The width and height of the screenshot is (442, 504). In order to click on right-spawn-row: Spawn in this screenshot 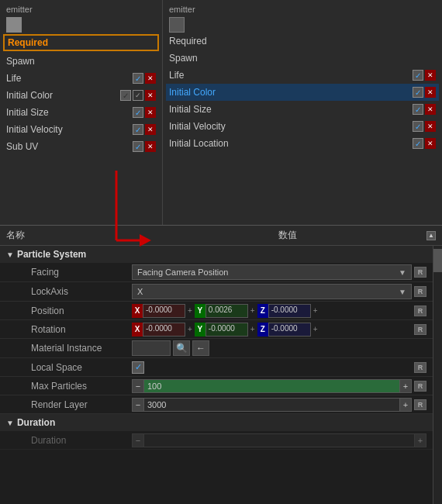, I will do `click(302, 58)`.